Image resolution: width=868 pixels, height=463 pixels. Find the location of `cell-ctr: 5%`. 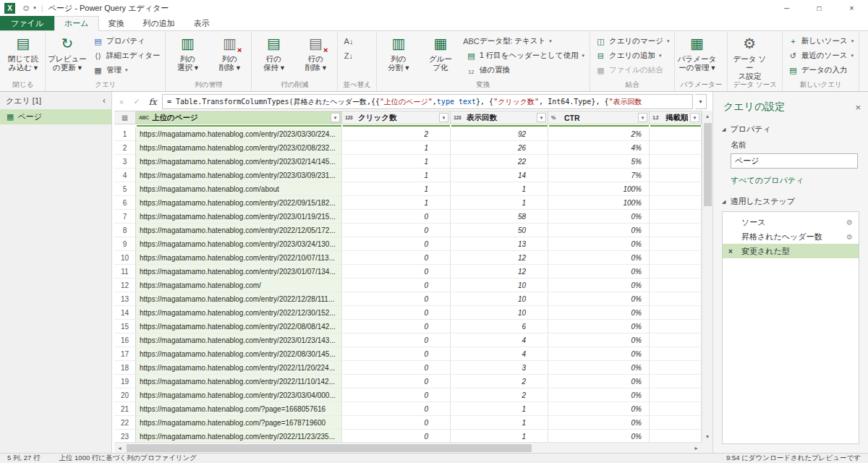

cell-ctr: 5% is located at coordinates (599, 162).